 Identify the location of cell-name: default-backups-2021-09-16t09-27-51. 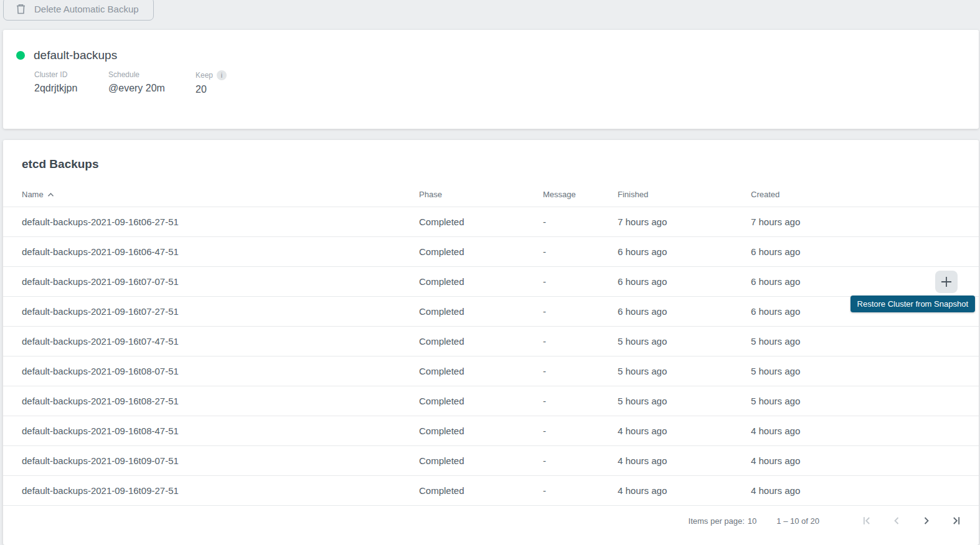
(220, 490).